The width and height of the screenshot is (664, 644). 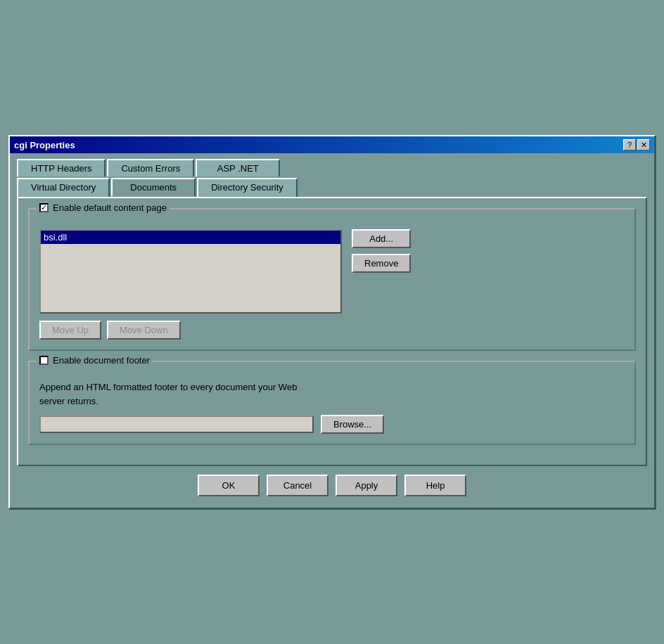 What do you see at coordinates (44, 360) in the screenshot?
I see `enable-footer-checkbox` at bounding box center [44, 360].